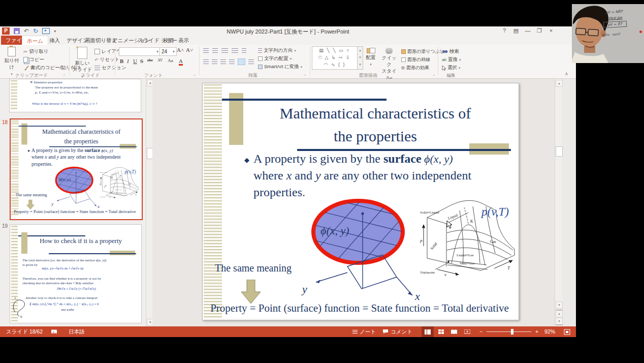  I want to click on restore-button: ❐, so click(539, 31).